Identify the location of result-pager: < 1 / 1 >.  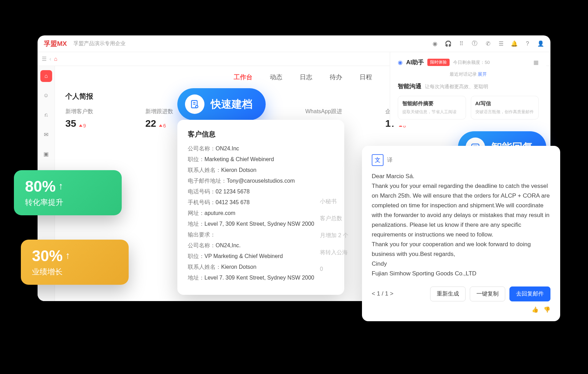
(382, 294).